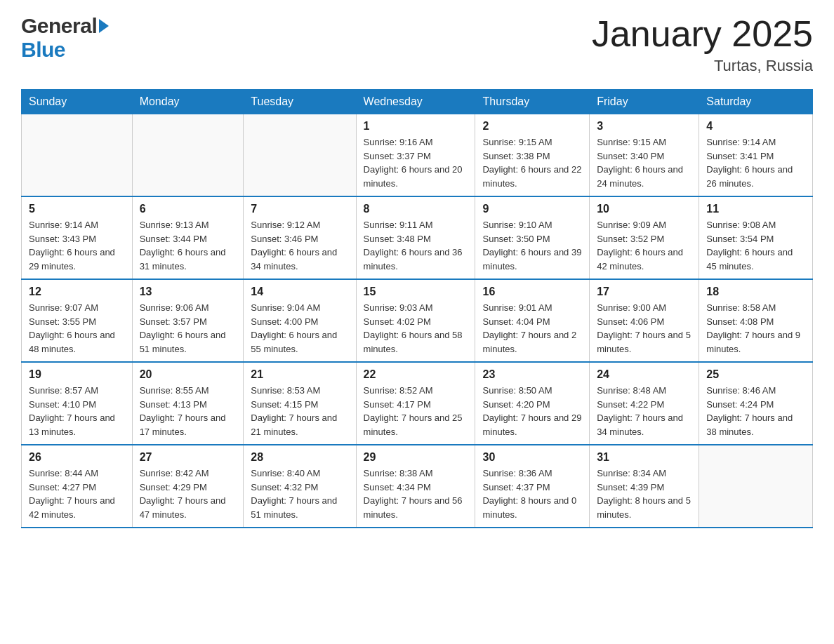 This screenshot has width=834, height=644. I want to click on day-info: Sunrise: 8:55 AMSunset: 4:13 PMDaylight:…, so click(188, 411).